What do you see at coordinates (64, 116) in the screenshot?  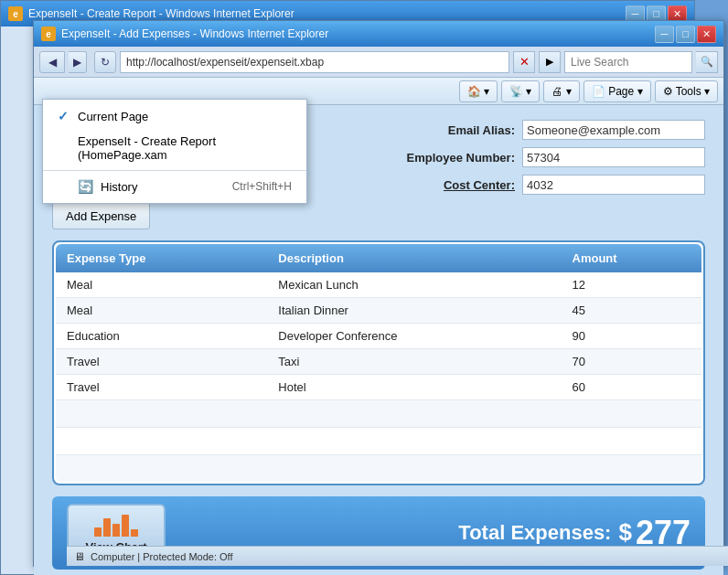 I see `checkmark-icon: ✓` at bounding box center [64, 116].